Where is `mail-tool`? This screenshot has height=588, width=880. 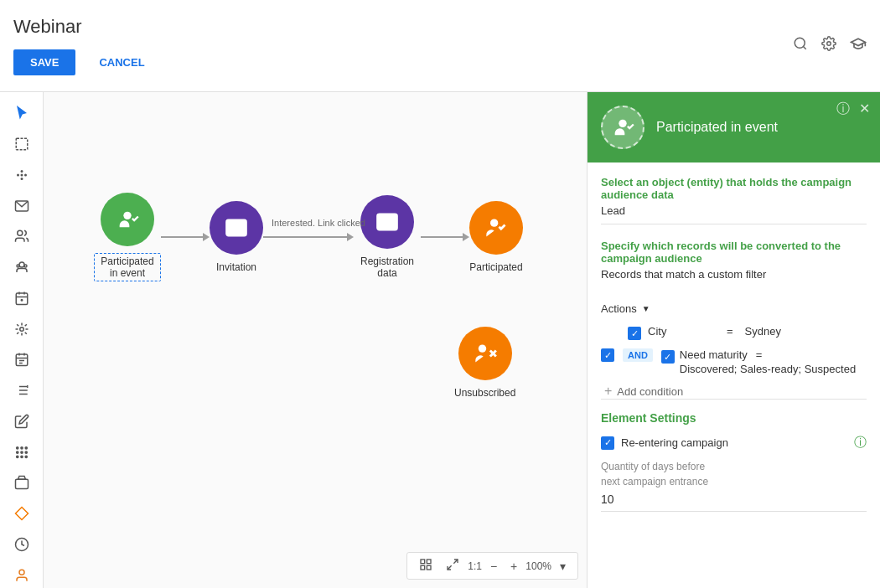
mail-tool is located at coordinates (22, 206).